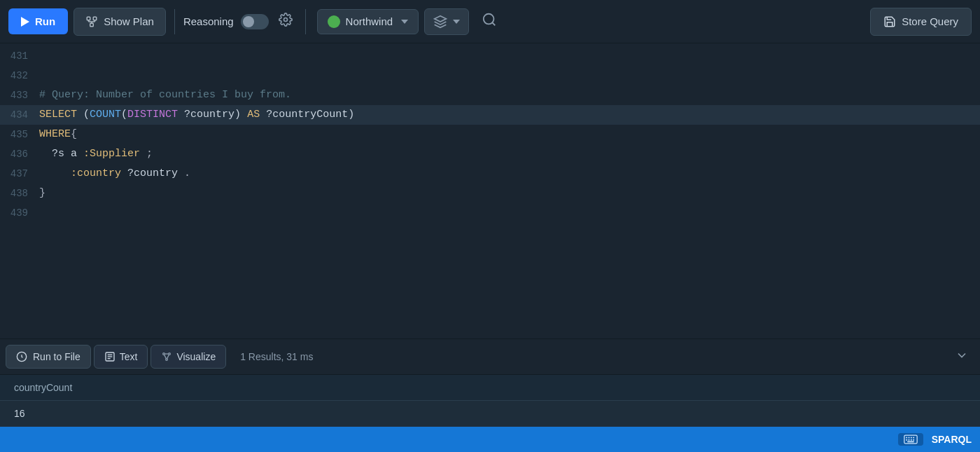 The height and width of the screenshot is (452, 980). What do you see at coordinates (490, 401) in the screenshot?
I see `result-table: countryCount 16` at bounding box center [490, 401].